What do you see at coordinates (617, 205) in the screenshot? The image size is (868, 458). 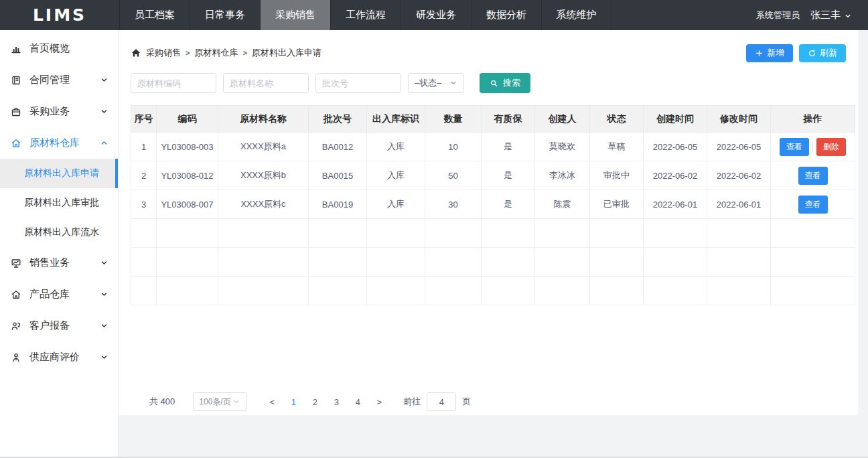 I see `table-cell: 已审批` at bounding box center [617, 205].